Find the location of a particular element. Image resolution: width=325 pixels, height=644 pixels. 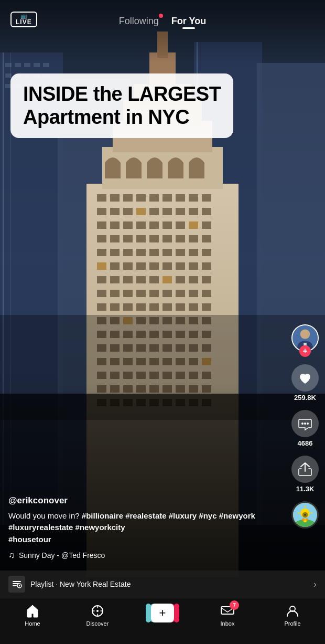

notification-dot is located at coordinates (161, 16).